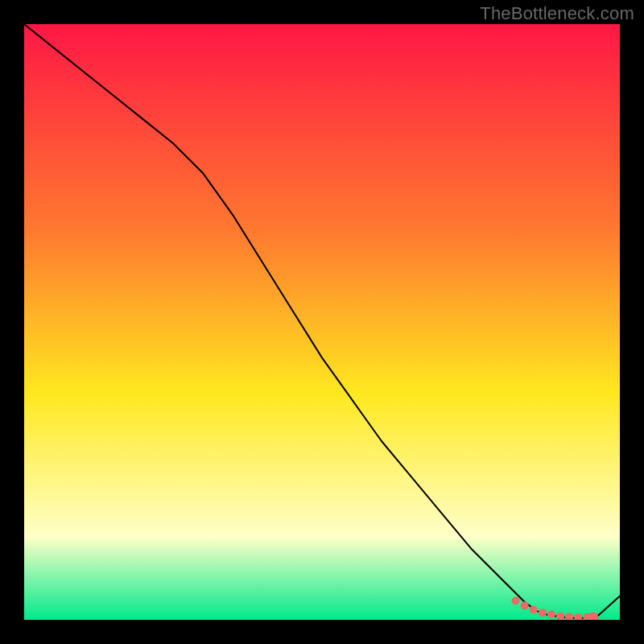 The width and height of the screenshot is (644, 644). Describe the element at coordinates (557, 14) in the screenshot. I see `watermark-text: TheBottleneck.com` at that location.